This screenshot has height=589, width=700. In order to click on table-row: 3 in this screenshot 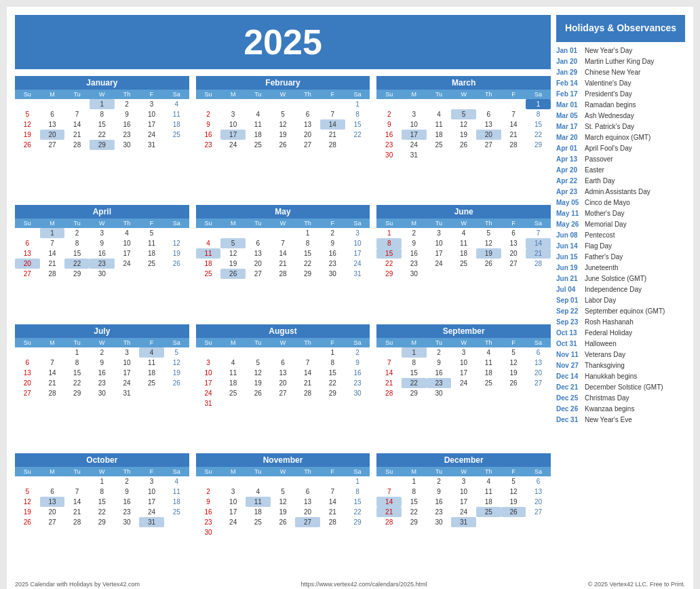, I will do `click(440, 233)`.